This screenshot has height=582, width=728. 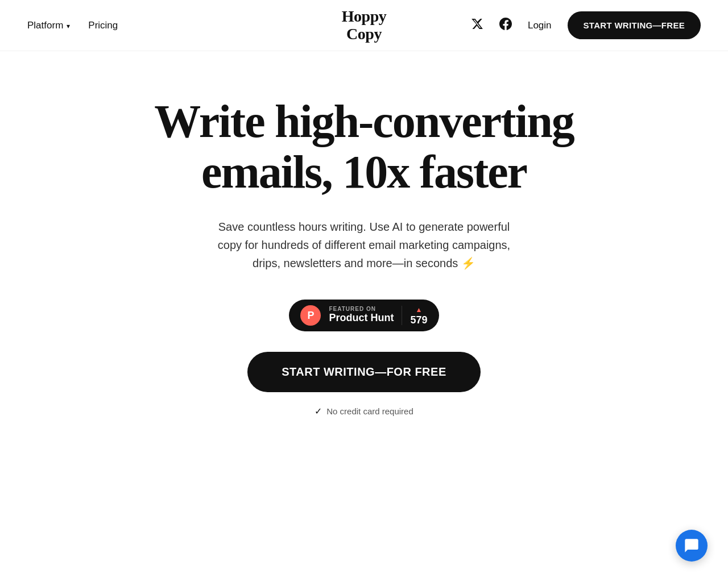 I want to click on logo-text: HoppyCopy, so click(x=364, y=26).